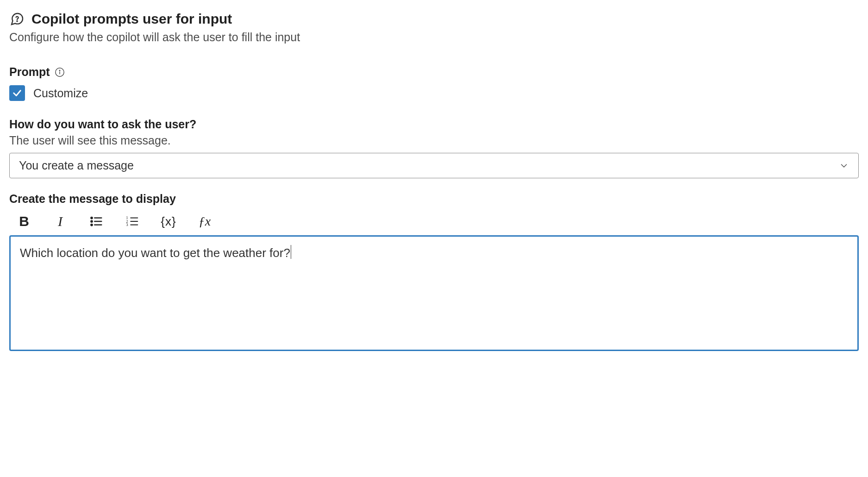  What do you see at coordinates (17, 19) in the screenshot?
I see `chat-question-icon` at bounding box center [17, 19].